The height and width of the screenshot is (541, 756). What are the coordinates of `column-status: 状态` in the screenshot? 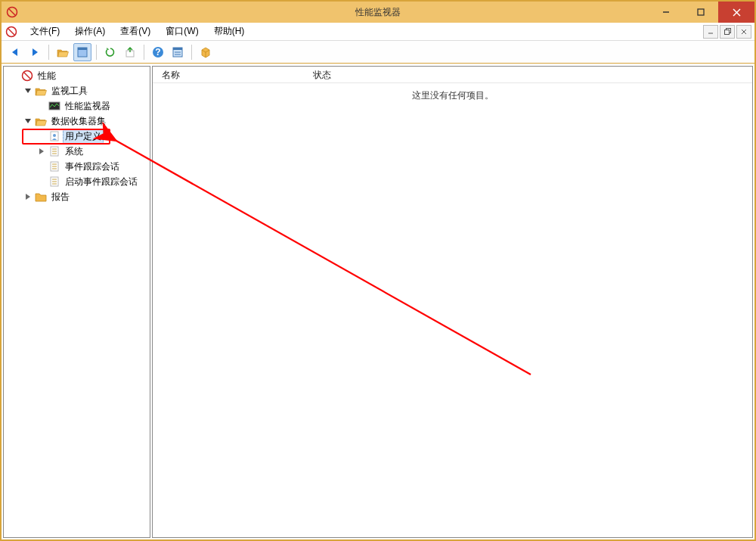 It's located at (361, 74).